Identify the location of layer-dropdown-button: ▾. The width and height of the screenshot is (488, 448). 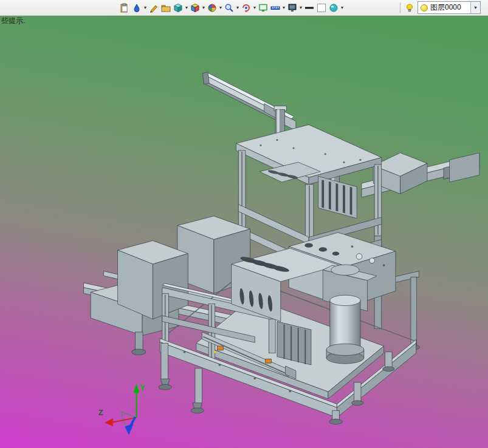
(475, 7).